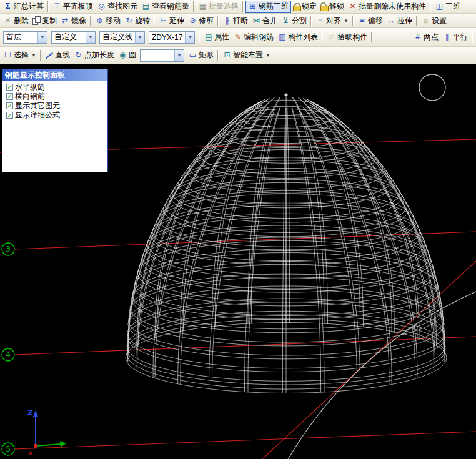 Image resolution: width=476 pixels, height=459 pixels. I want to click on pick-component-button: ☞拾取构件, so click(347, 37).